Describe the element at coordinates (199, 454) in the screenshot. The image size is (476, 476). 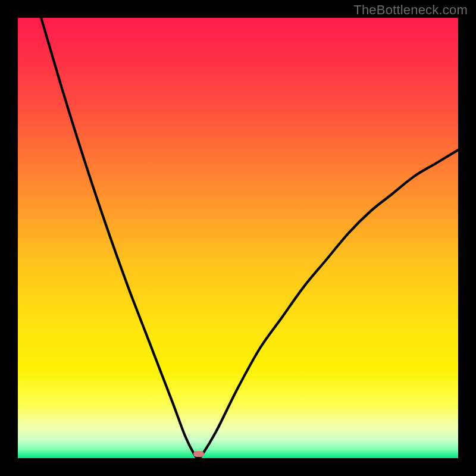
I see `optimum-marker` at that location.